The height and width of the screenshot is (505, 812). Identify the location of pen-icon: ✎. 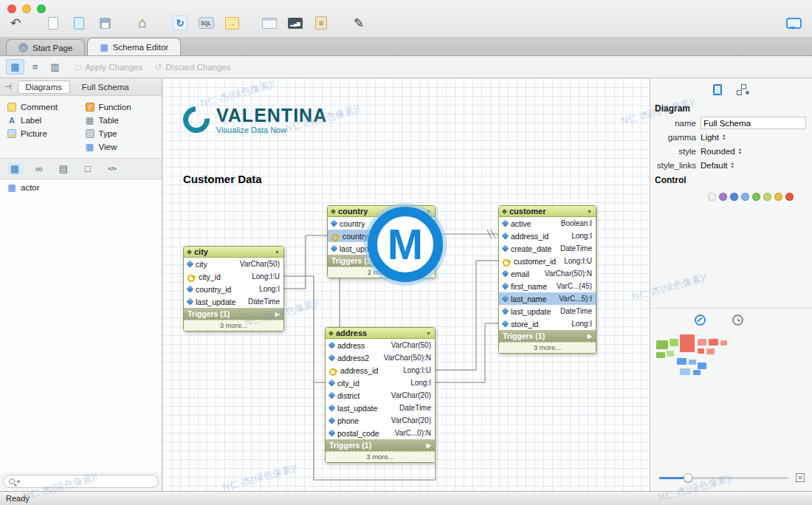
(359, 23).